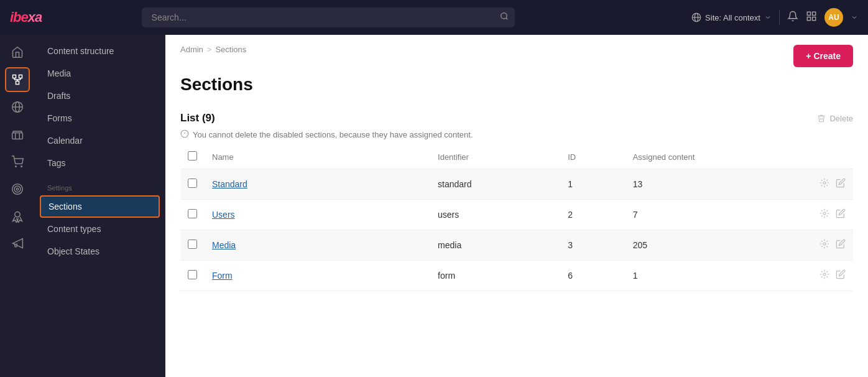  Describe the element at coordinates (193, 157) in the screenshot. I see `th-checkbox` at that location.